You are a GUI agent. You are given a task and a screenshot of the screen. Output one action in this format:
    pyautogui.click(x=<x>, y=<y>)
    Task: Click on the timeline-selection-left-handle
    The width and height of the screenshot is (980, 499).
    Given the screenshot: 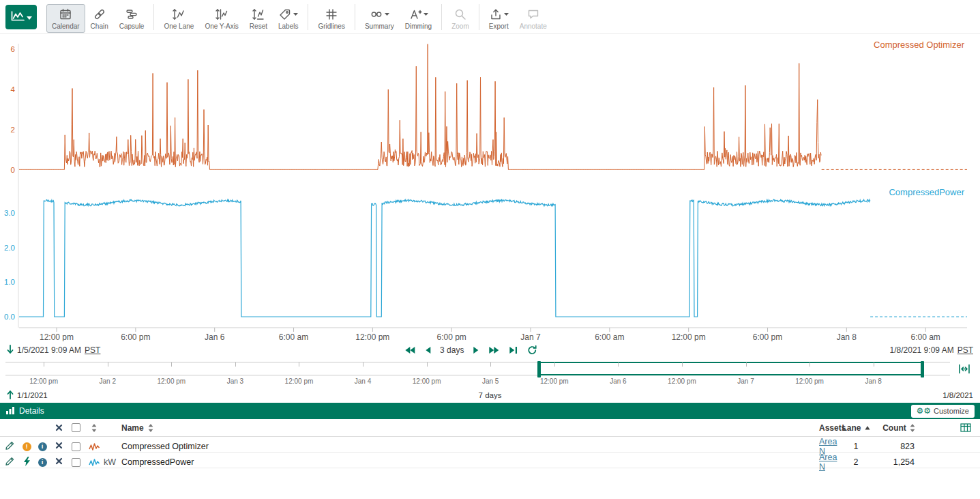 What is the action you would take?
    pyautogui.click(x=539, y=369)
    